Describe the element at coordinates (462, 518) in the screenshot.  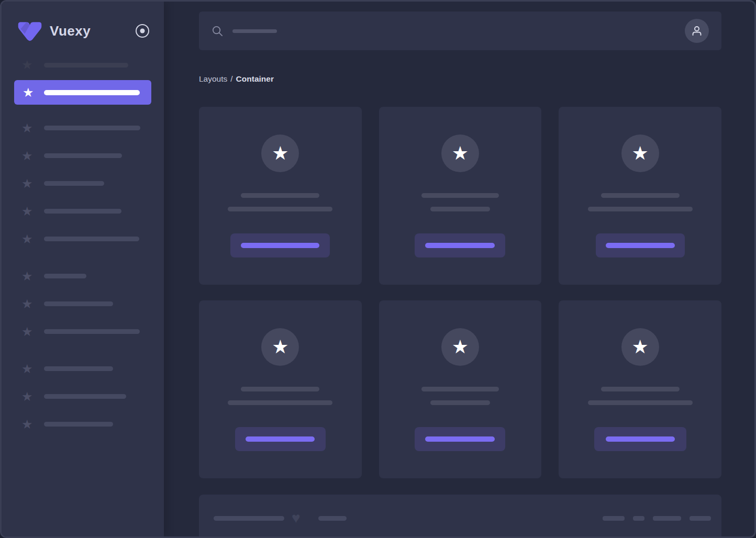
I see `footer-row: ♥` at that location.